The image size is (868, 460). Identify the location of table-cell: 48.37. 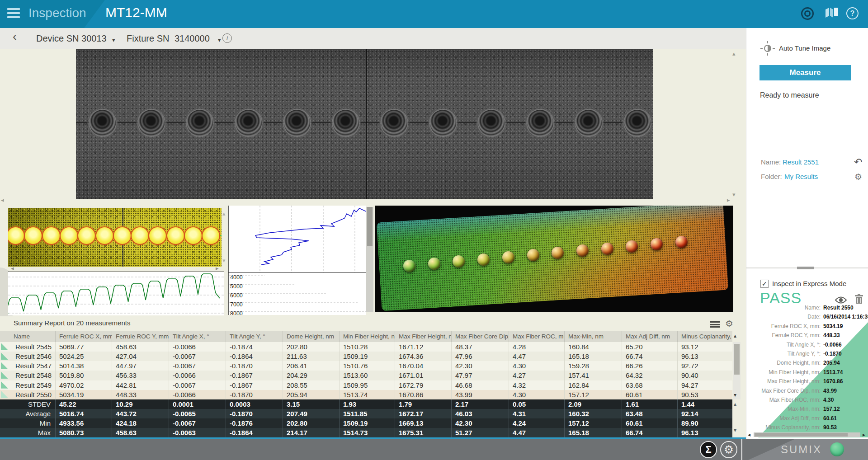
(480, 347).